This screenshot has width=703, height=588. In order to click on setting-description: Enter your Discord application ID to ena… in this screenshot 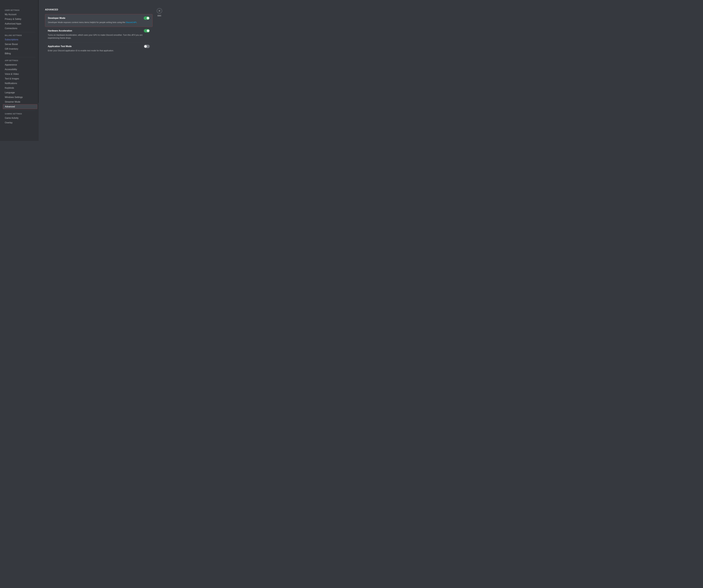, I will do `click(99, 51)`.